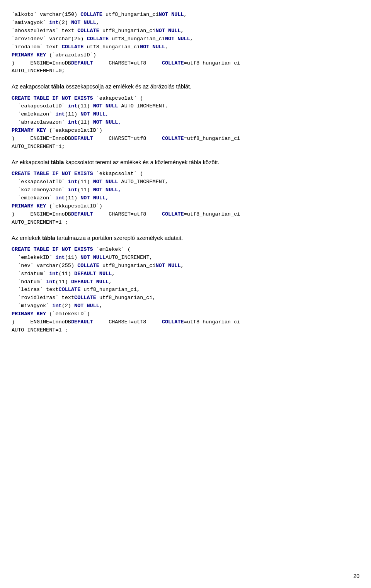 The width and height of the screenshot is (371, 588). What do you see at coordinates (31, 87) in the screenshot?
I see `prose-az-1: Az eakapcsolat` at bounding box center [31, 87].